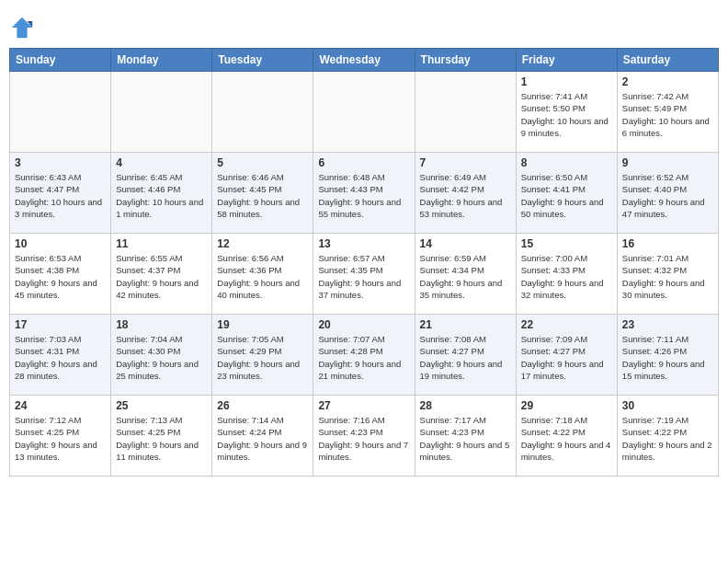 This screenshot has height=563, width=728. I want to click on day-number: 14, so click(465, 244).